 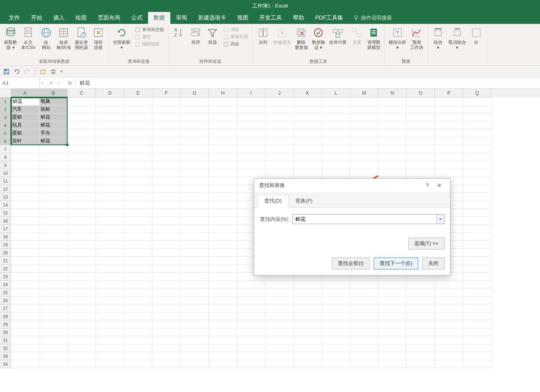 I want to click on row-header-13: 13, so click(x=6, y=197).